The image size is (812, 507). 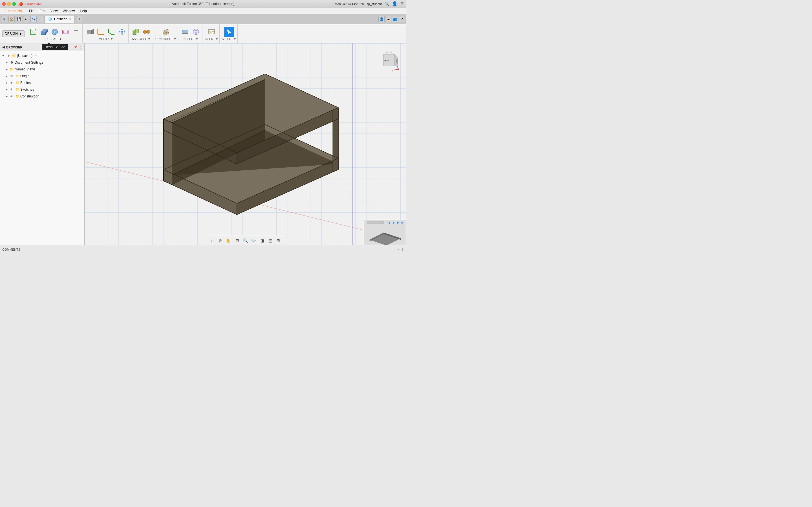 I want to click on close-button, so click(x=4, y=4).